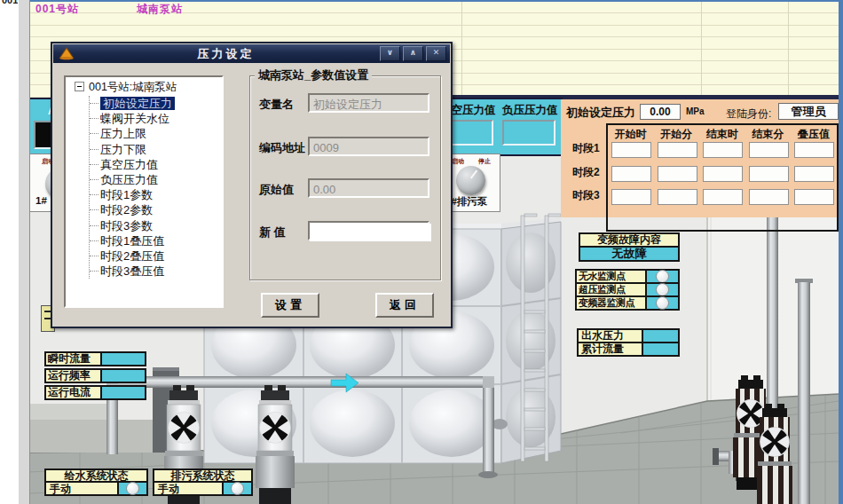 The width and height of the screenshot is (843, 504). What do you see at coordinates (41, 201) in the screenshot?
I see `pump1-label: 1#` at bounding box center [41, 201].